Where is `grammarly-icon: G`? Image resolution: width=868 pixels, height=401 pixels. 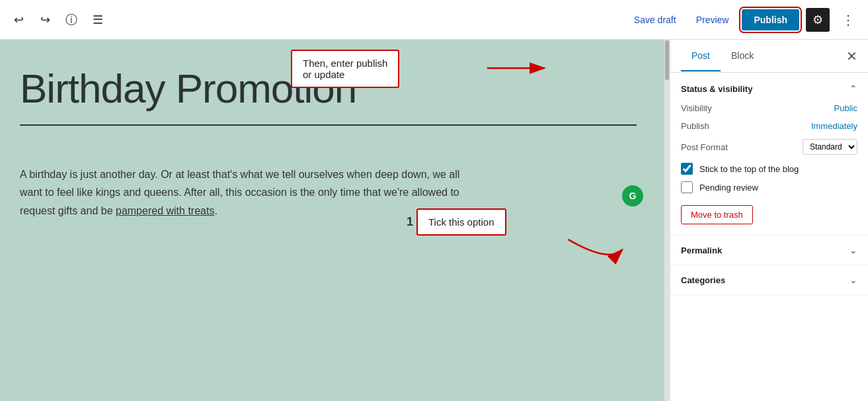 grammarly-icon: G is located at coordinates (633, 196).